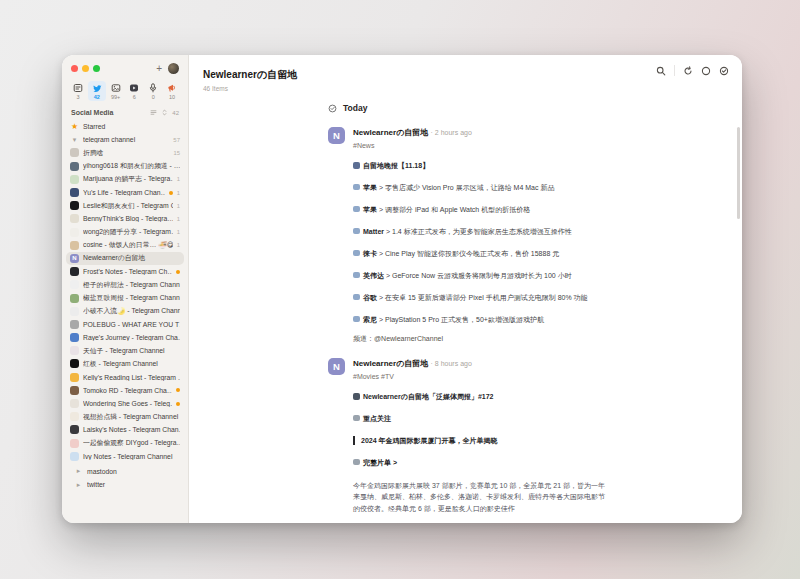  Describe the element at coordinates (396, 166) in the screenshot. I see `line-heading: 自留地晚报【11.18】` at that location.